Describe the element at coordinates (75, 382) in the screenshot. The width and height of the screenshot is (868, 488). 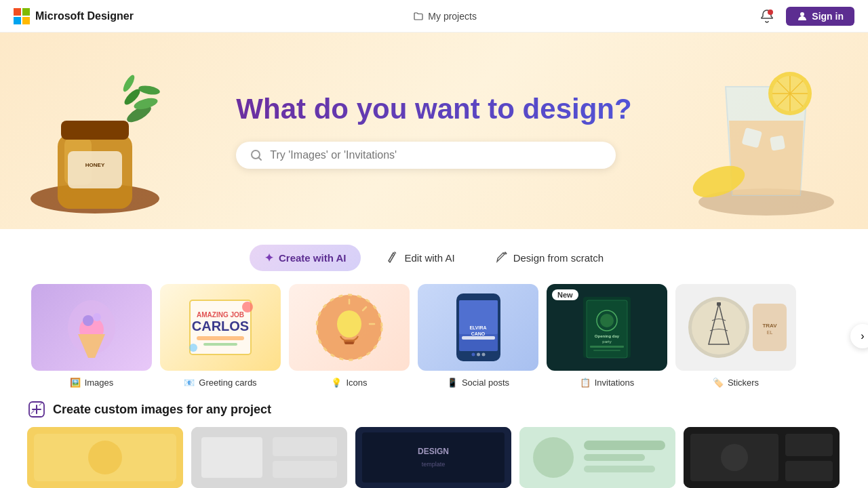
I see `images-icon: 🖼️` at that location.